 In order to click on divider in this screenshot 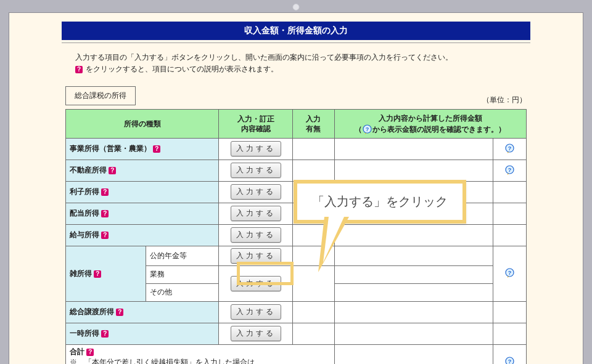, I will do `click(296, 43)`.